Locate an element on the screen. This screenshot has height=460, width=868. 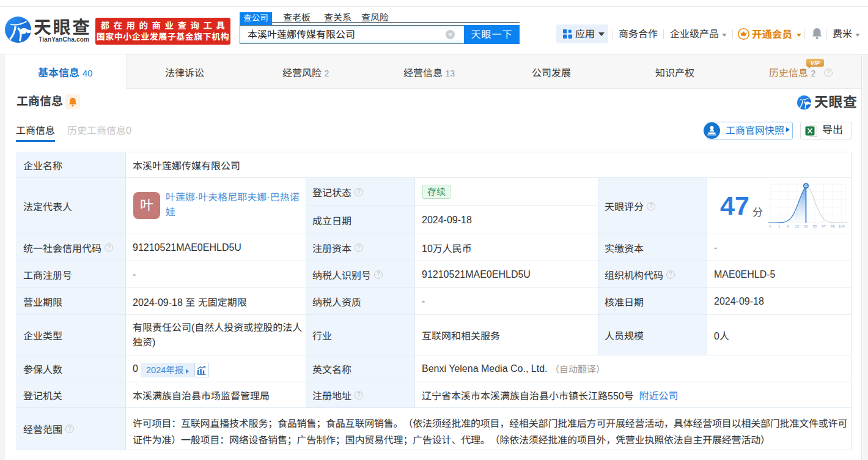
svg-text: 1 is located at coordinates (779, 226).